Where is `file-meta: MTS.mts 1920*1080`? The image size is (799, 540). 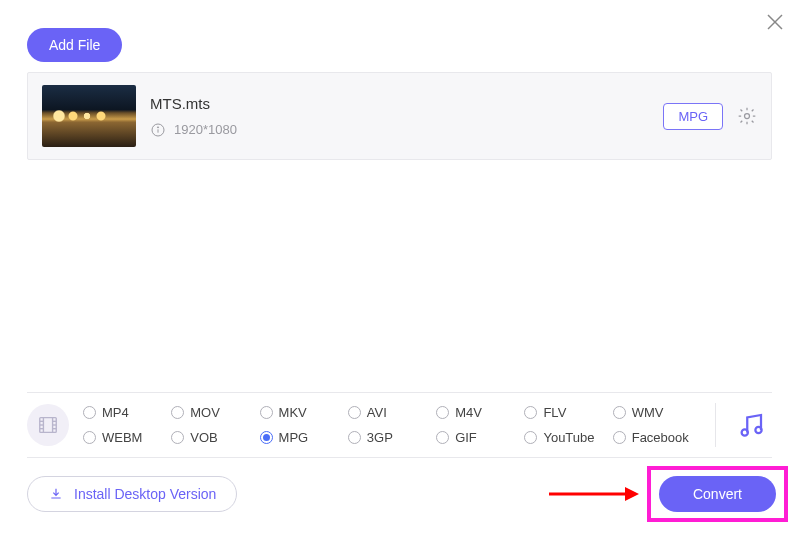 file-meta: MTS.mts 1920*1080 is located at coordinates (400, 116).